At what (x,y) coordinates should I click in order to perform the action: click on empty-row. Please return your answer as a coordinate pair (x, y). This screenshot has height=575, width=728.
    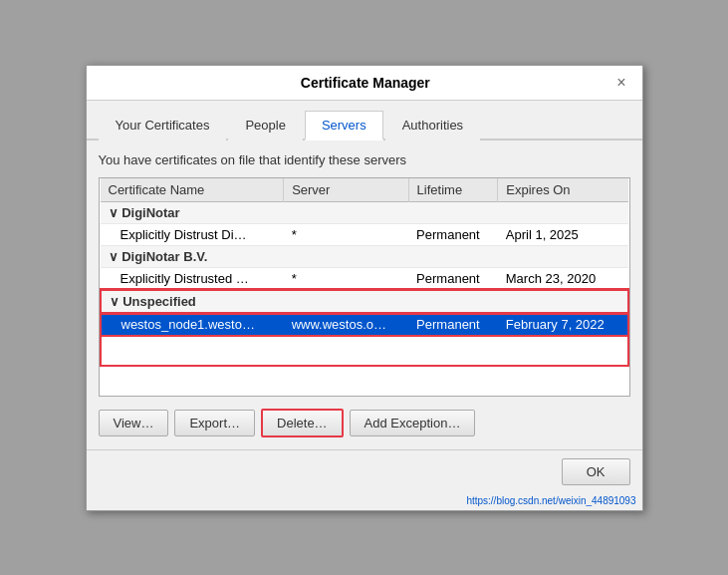
    Looking at the image, I should click on (364, 351).